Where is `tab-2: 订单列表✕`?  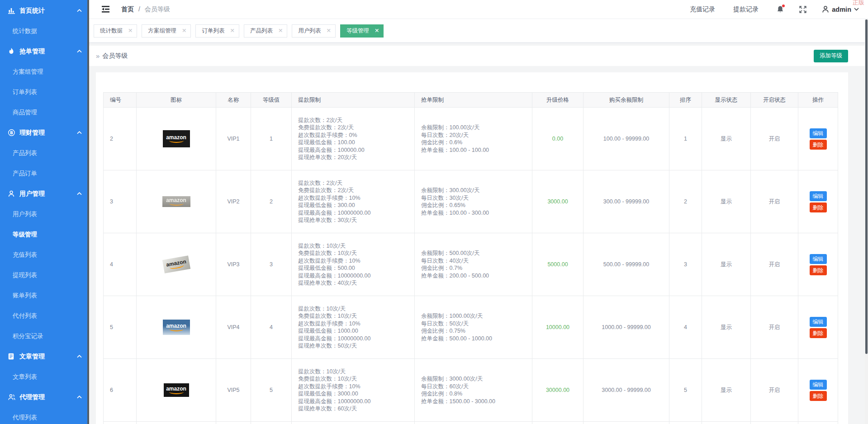 tab-2: 订单列表✕ is located at coordinates (217, 31).